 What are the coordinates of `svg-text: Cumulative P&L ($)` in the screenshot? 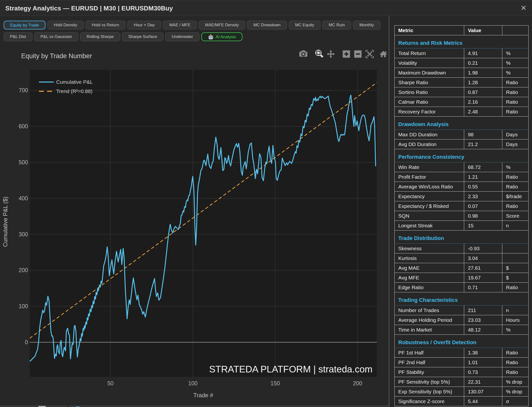 It's located at (5, 222).